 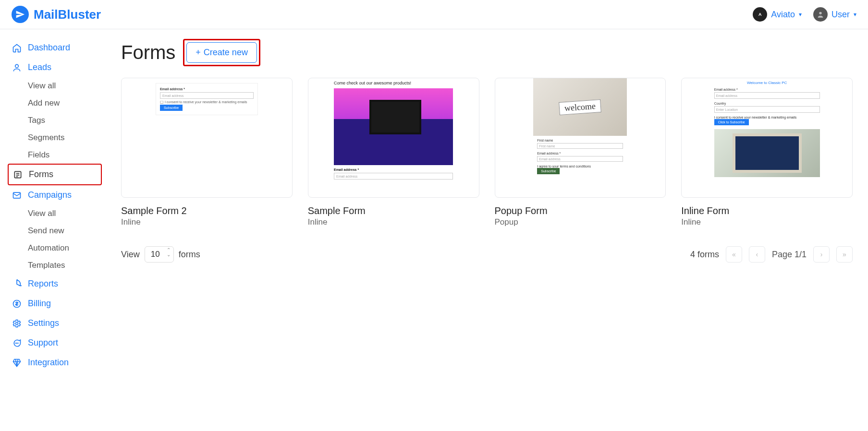 I want to click on form-card-title: Sample Form, so click(x=394, y=211).